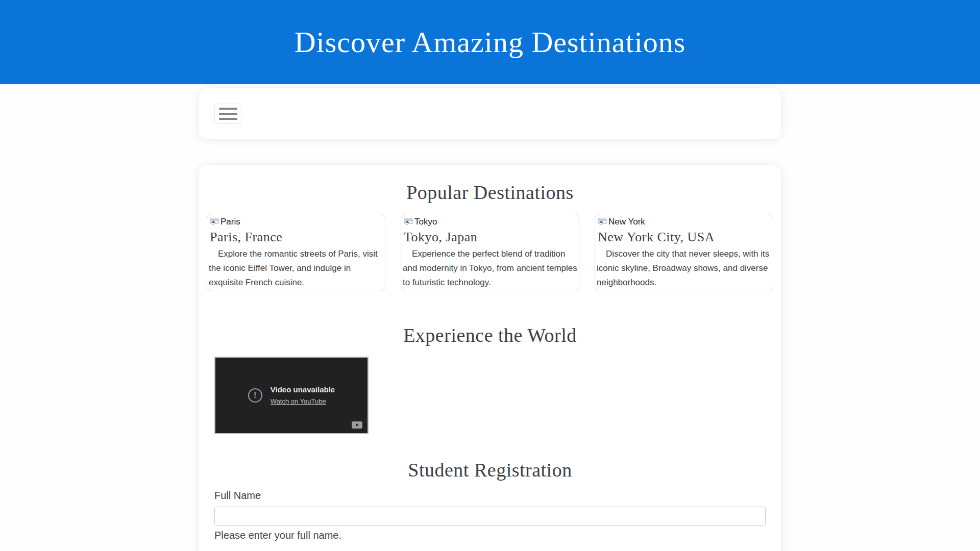 This screenshot has width=980, height=551. I want to click on broken-image-tokyo: Tokyo, so click(490, 221).